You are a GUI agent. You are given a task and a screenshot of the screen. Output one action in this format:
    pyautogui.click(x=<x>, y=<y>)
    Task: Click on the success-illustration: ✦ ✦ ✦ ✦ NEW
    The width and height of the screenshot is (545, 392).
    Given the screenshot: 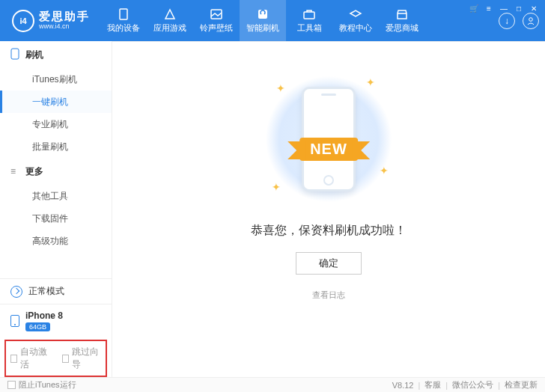 What is the action you would take?
    pyautogui.click(x=329, y=139)
    